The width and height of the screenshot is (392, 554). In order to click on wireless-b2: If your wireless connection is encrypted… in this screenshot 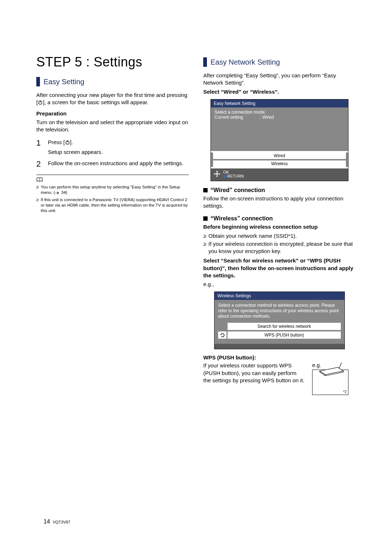, I will do `click(282, 248)`.